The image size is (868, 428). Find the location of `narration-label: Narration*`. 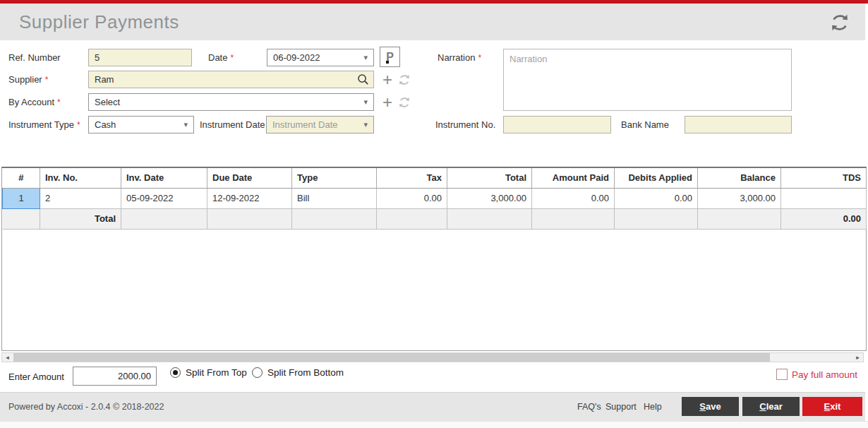

narration-label: Narration* is located at coordinates (459, 58).